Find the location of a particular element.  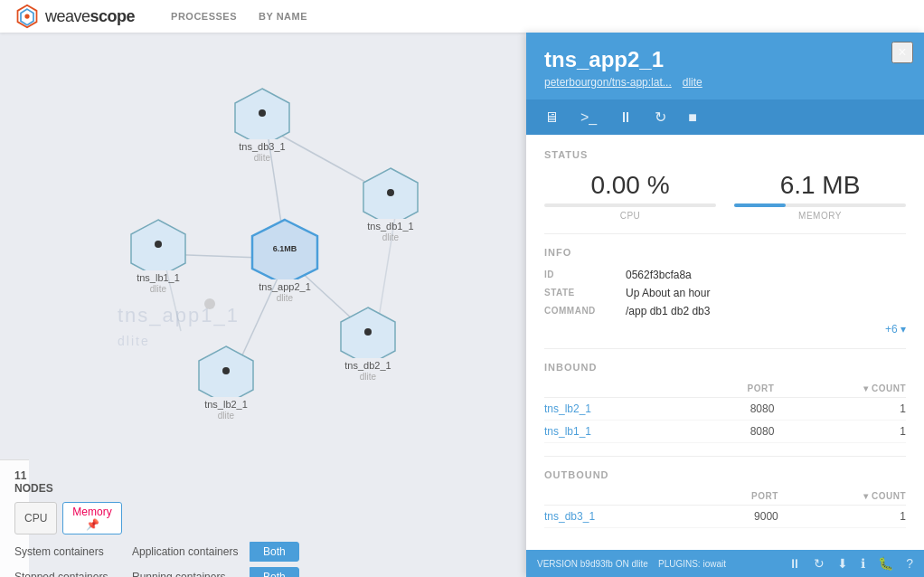

footer-refresh-icon: ↻ is located at coordinates (819, 563).